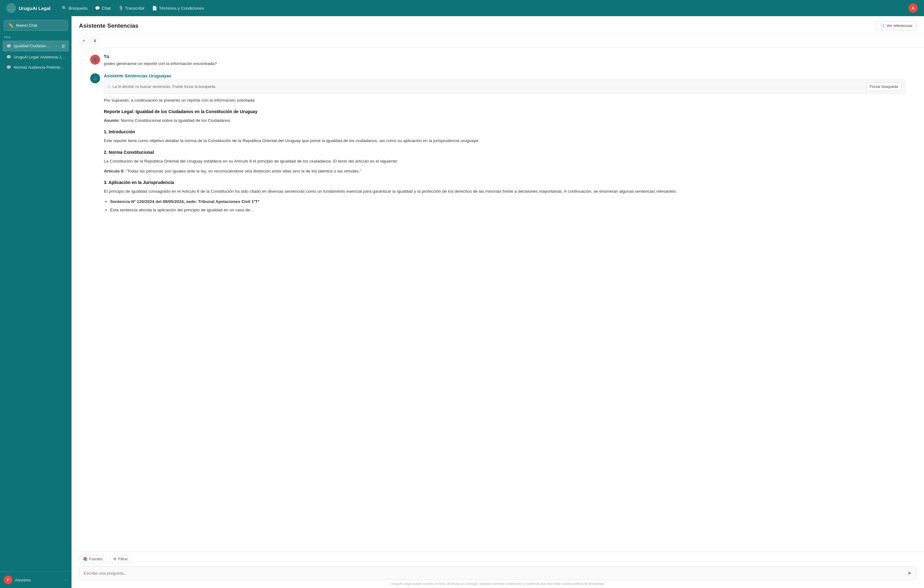 The width and height of the screenshot is (924, 588). Describe the element at coordinates (498, 583) in the screenshot. I see `disclaimer-text: UruguAi Legal puede cometer errores. Al …` at that location.